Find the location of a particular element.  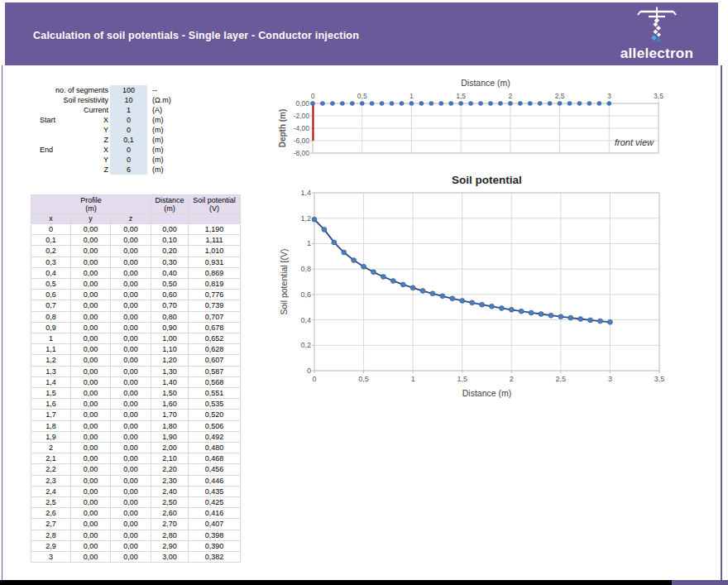

table-cell: 0,4 is located at coordinates (51, 273).